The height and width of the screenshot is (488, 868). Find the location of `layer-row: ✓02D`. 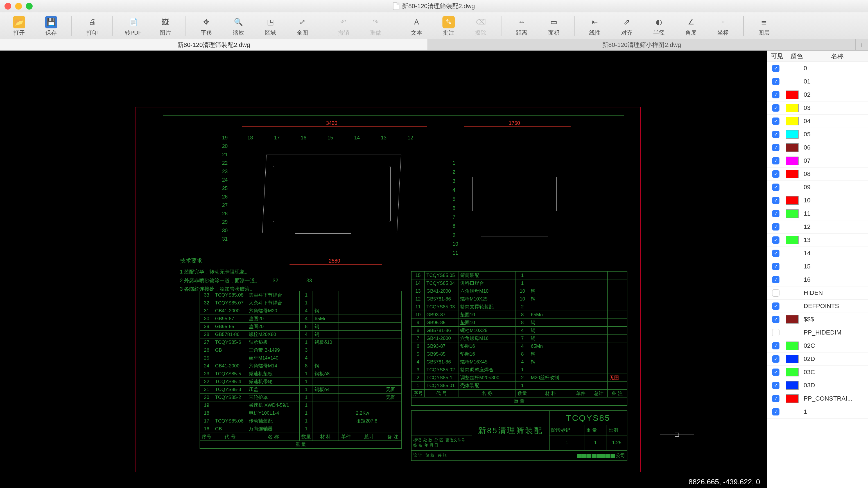

layer-row: ✓02D is located at coordinates (817, 359).